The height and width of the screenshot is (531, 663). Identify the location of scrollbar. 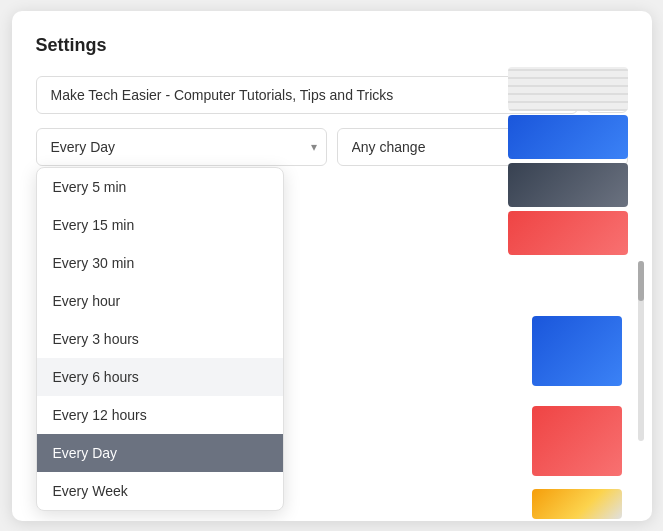
(641, 351).